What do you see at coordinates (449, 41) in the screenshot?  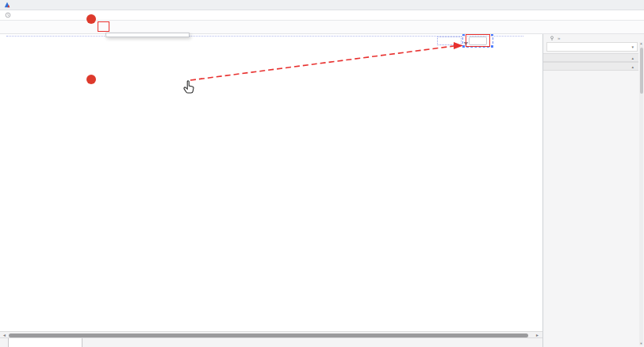 I see `base-year-combobox` at bounding box center [449, 41].